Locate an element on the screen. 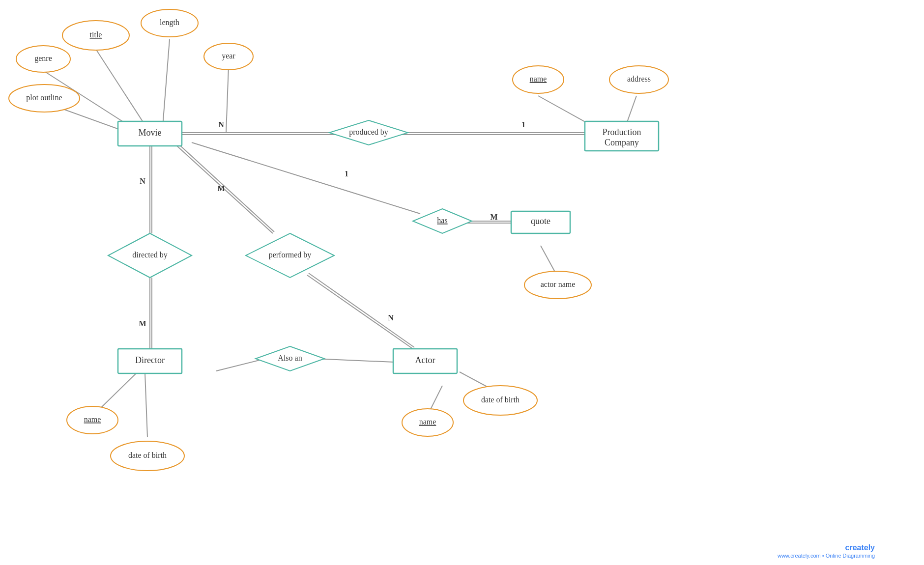 The image size is (924, 565). cardinality-1-movie-has: 1 is located at coordinates (346, 174).